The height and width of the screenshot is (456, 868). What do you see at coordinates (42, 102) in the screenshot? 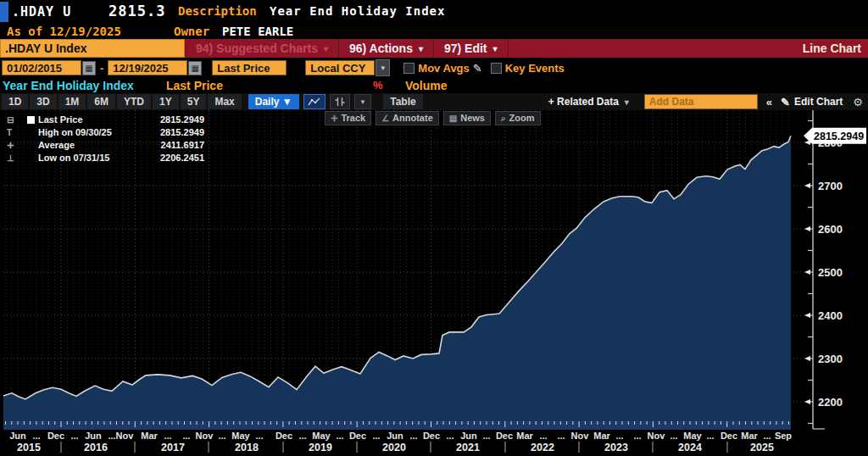
I see `period-3d-button: 3D` at bounding box center [42, 102].